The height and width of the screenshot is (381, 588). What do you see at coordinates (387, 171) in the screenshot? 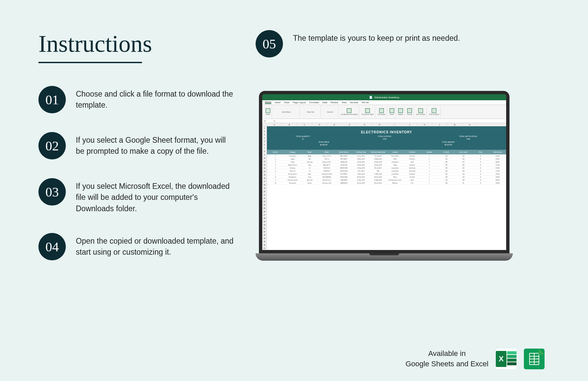
I see `table-row: 6Smart TVLGOLED55CXPQR1234561-Dec-2020N/…` at bounding box center [387, 171].